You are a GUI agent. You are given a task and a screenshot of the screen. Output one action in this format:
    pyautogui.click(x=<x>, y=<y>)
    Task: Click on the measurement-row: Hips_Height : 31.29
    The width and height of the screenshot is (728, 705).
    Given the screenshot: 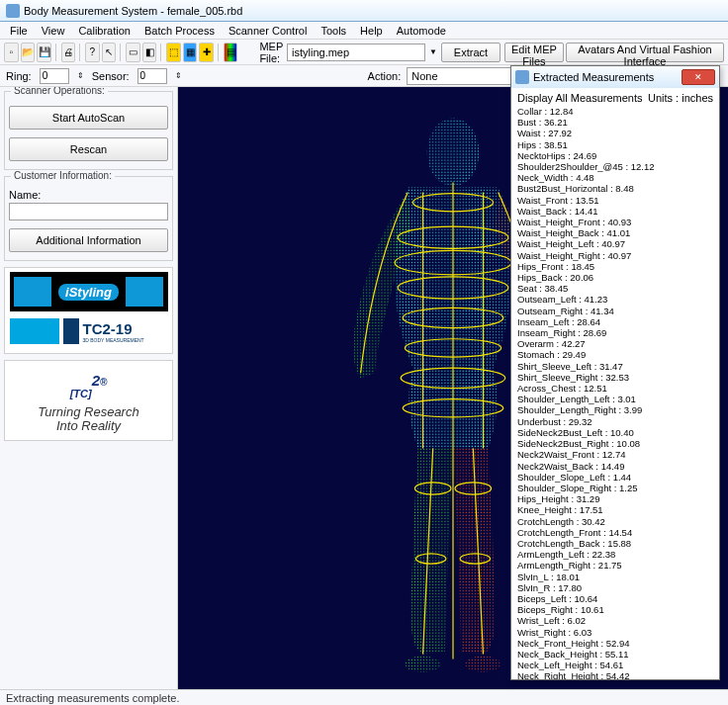 What is the action you would take?
    pyautogui.click(x=615, y=498)
    